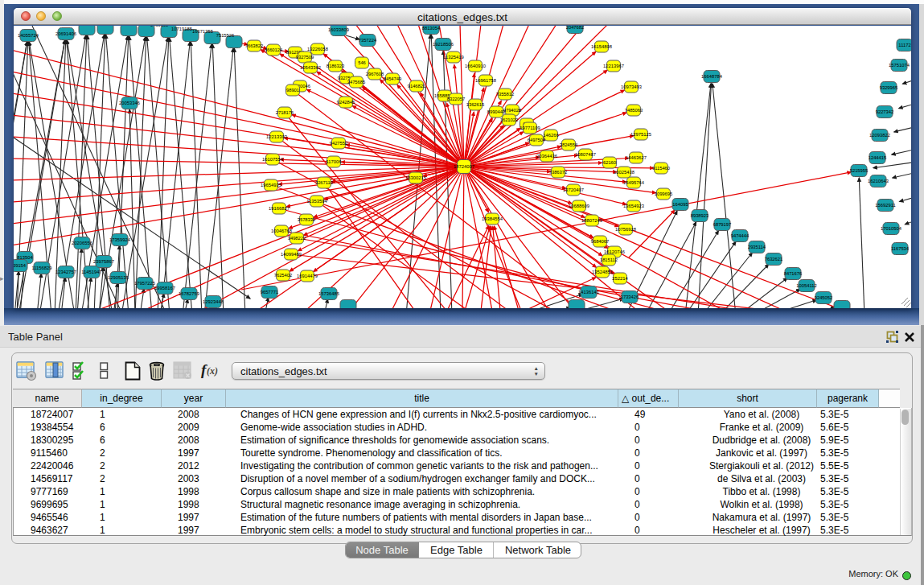  What do you see at coordinates (66, 34) in the screenshot?
I see `svg-text: 20691406` at bounding box center [66, 34].